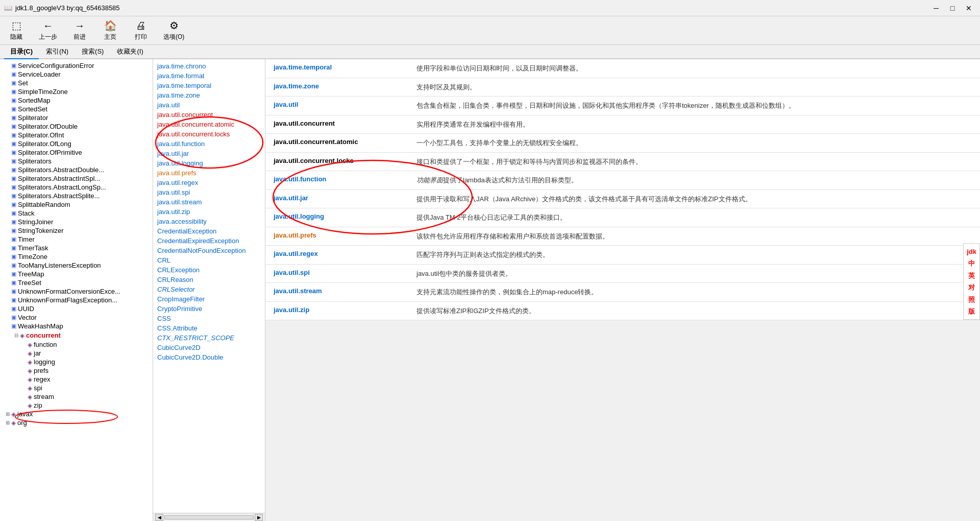  Describe the element at coordinates (299, 217) in the screenshot. I see `package-link: java.util.logging` at that location.